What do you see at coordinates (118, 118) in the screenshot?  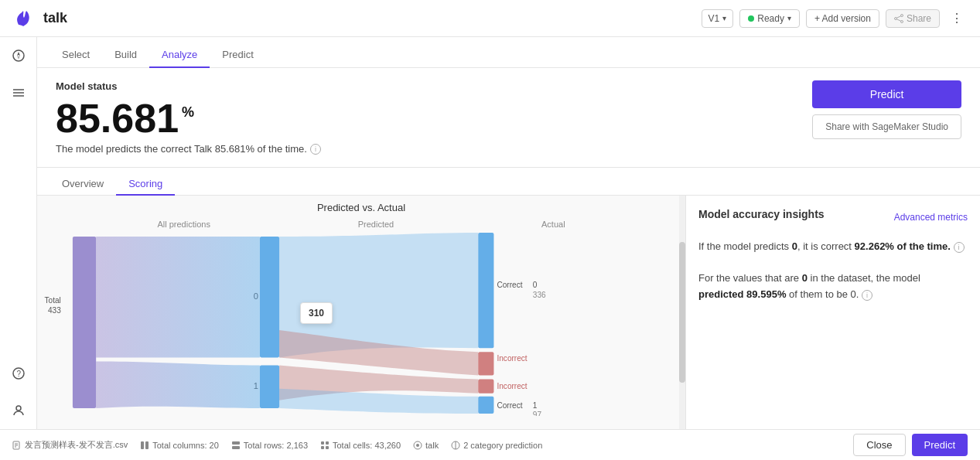 I see `accuracy-number: 85.681` at bounding box center [118, 118].